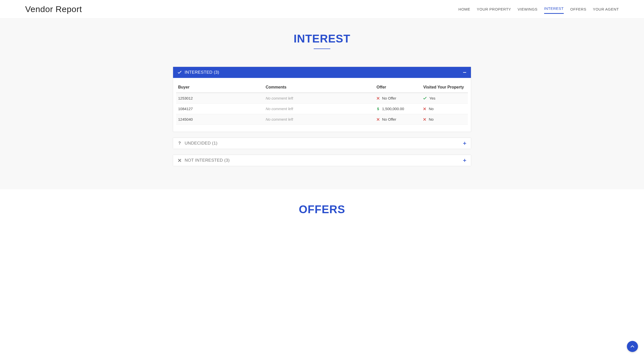 The width and height of the screenshot is (644, 358). What do you see at coordinates (445, 87) in the screenshot?
I see `col-visited: Visited Your Property` at bounding box center [445, 87].